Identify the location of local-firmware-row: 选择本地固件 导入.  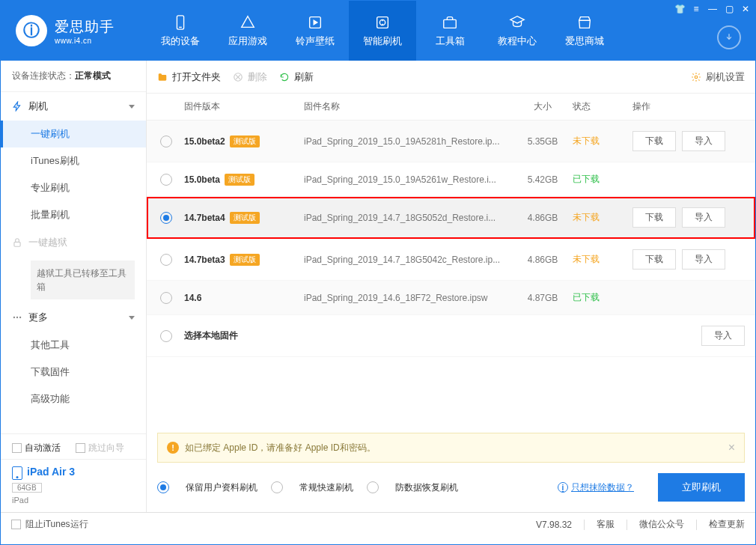
(451, 336).